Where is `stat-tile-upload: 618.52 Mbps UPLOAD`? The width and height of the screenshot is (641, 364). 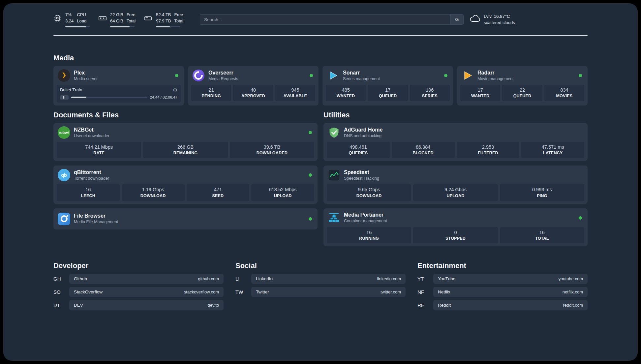
stat-tile-upload: 618.52 Mbps UPLOAD is located at coordinates (283, 193).